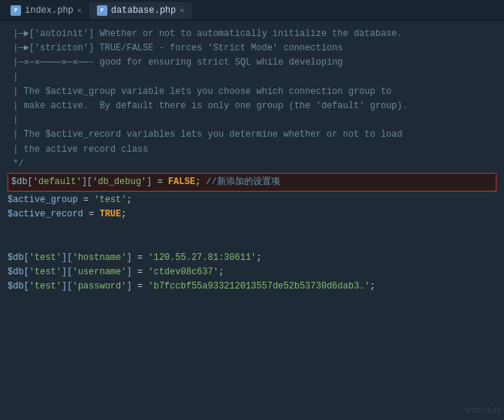  Describe the element at coordinates (252, 258) in the screenshot. I see `code-line-16: $db['test']['hostname'] = '120.55.27.81:…` at that location.